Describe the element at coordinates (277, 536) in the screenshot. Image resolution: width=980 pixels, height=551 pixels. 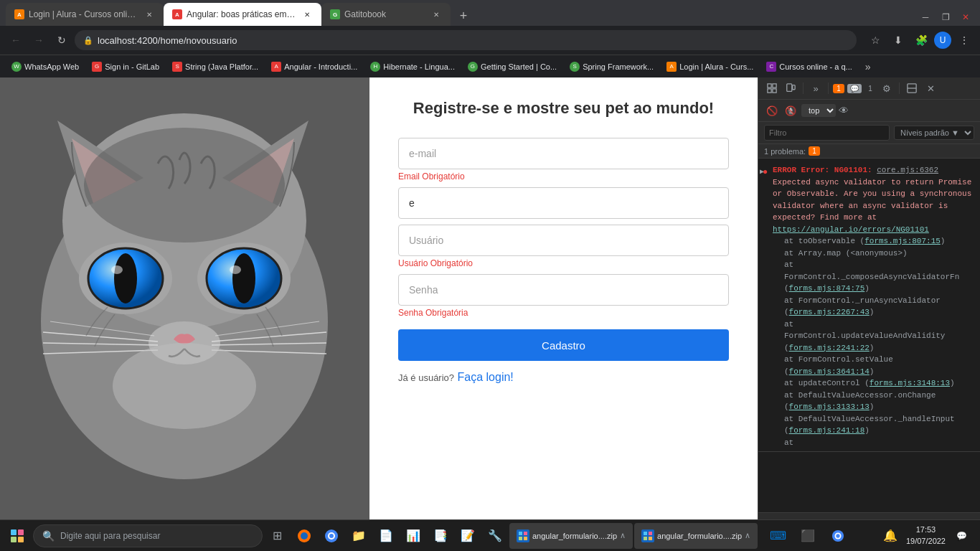
I see `task-view-button: ⊞` at that location.